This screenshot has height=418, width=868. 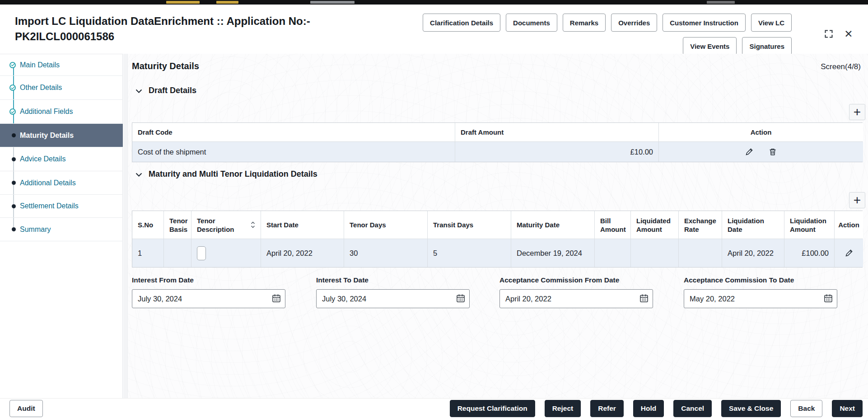 What do you see at coordinates (704, 23) in the screenshot?
I see `customer-instruction-button: Customer Instruction` at bounding box center [704, 23].